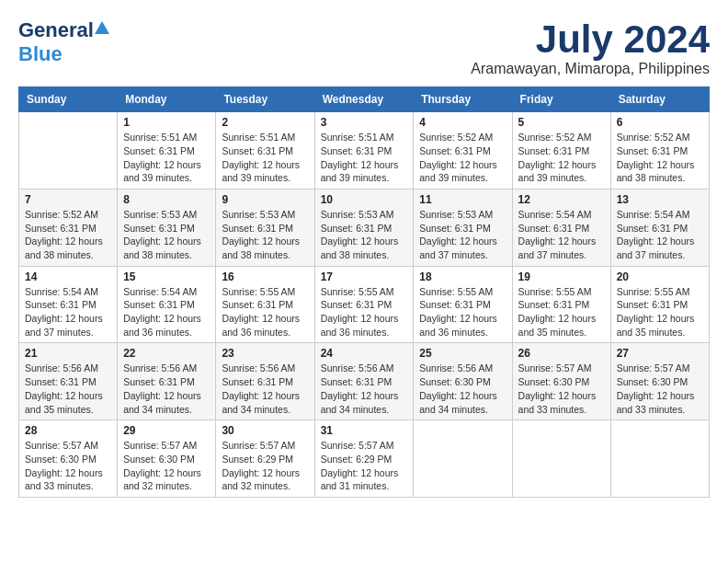  What do you see at coordinates (364, 277) in the screenshot?
I see `day-number: 17` at bounding box center [364, 277].